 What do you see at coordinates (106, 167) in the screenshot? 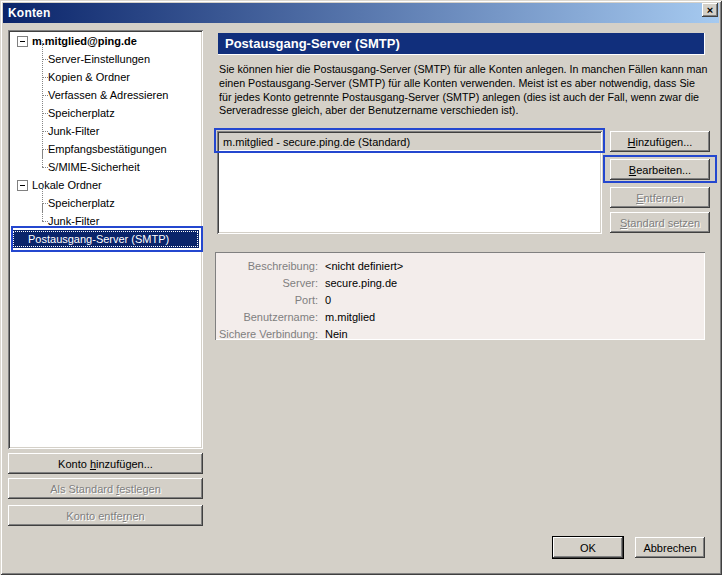
I see `tree-item-smime-sicherheit: S/MIME-Sicherheit` at bounding box center [106, 167].